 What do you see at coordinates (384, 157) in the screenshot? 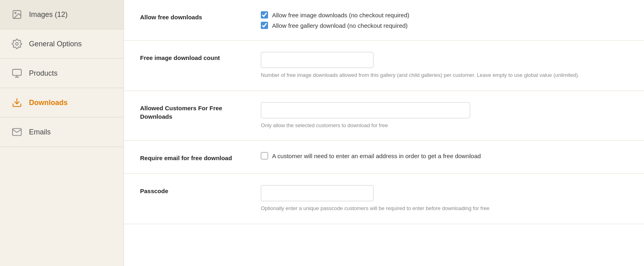
I see `row-require-email: Require email for free download A custom…` at bounding box center [384, 157].